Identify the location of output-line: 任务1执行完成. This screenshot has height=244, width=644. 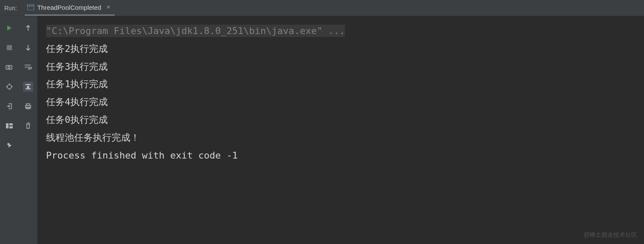
(341, 84).